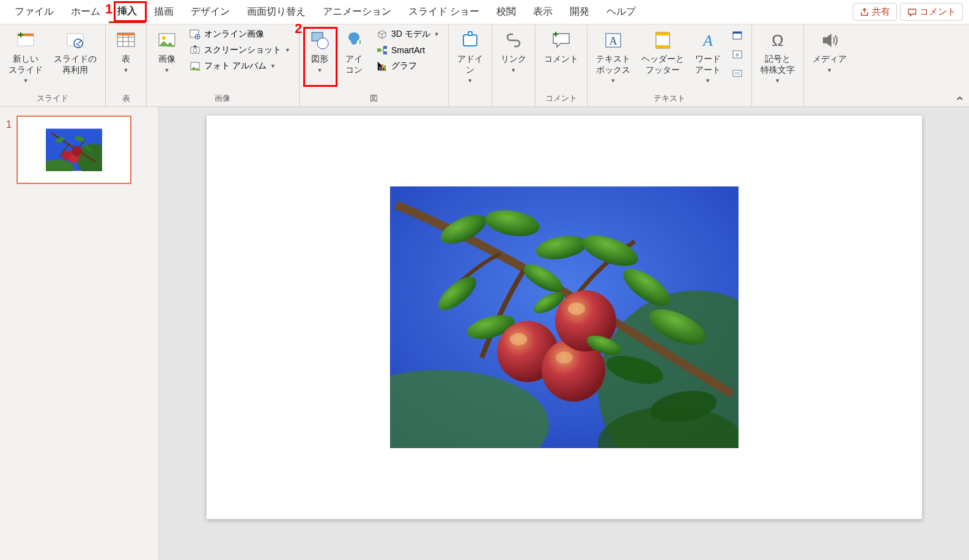  I want to click on thumbnail-row: 1, so click(79, 150).